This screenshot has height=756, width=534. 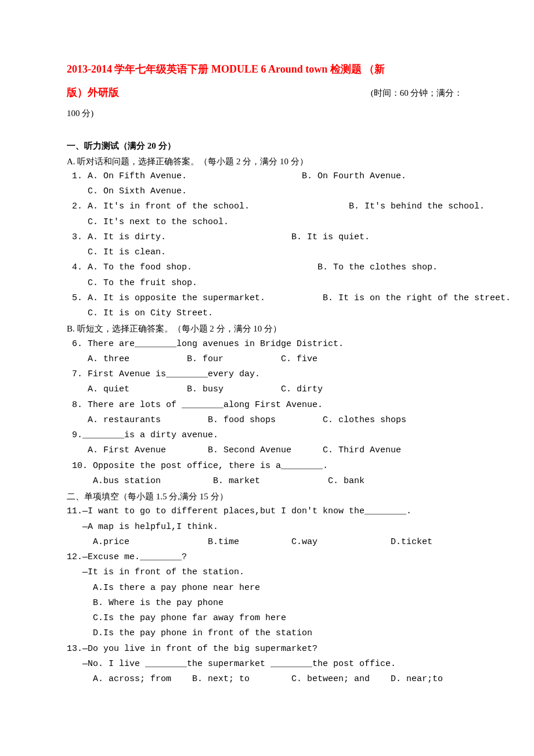 What do you see at coordinates (93, 92) in the screenshot?
I see `doc-title-part2: 版）外研版` at bounding box center [93, 92].